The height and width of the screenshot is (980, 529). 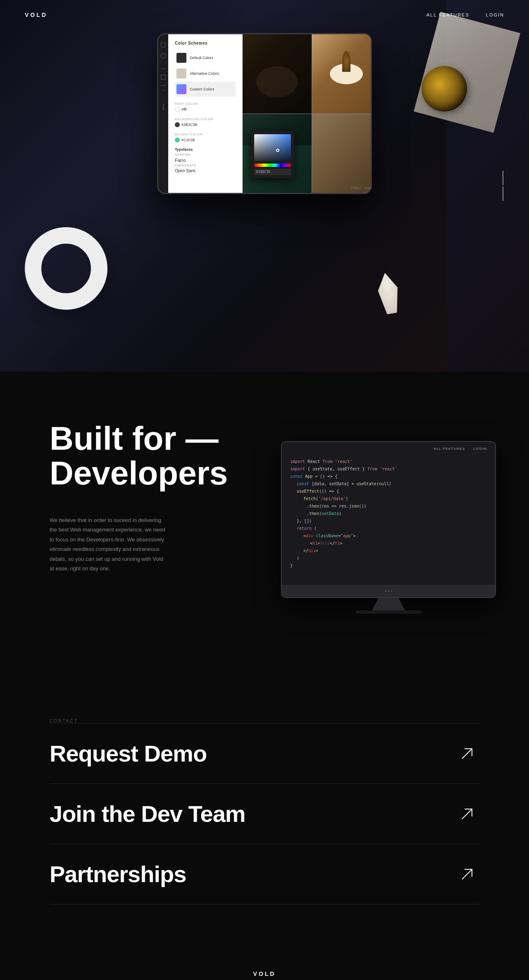 What do you see at coordinates (128, 753) in the screenshot?
I see `cta-request-demo-title: Request Demo` at bounding box center [128, 753].